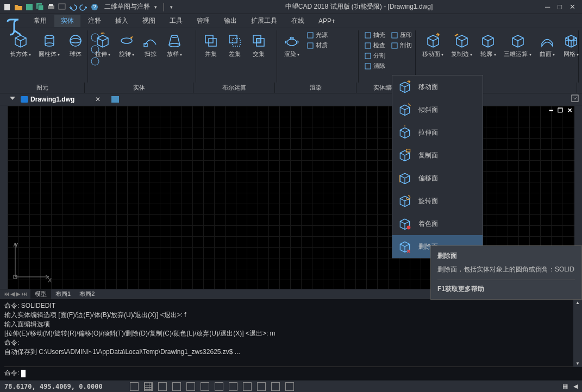 The height and width of the screenshot is (392, 582). What do you see at coordinates (317, 46) in the screenshot?
I see `ribbon-small-ball: 材质` at bounding box center [317, 46].